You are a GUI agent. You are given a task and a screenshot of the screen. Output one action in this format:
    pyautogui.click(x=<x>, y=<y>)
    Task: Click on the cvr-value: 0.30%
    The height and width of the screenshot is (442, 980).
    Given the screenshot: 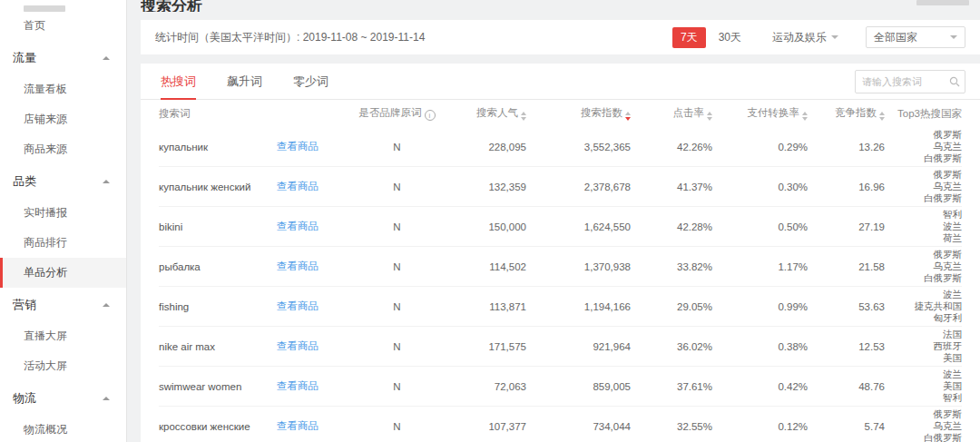 What is the action you would take?
    pyautogui.click(x=760, y=187)
    